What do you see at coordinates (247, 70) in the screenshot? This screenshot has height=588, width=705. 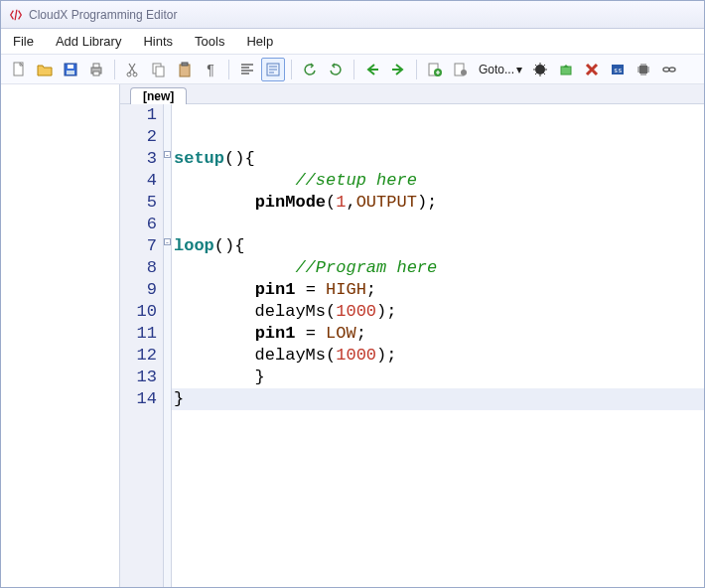 I see `align-left-button` at bounding box center [247, 70].